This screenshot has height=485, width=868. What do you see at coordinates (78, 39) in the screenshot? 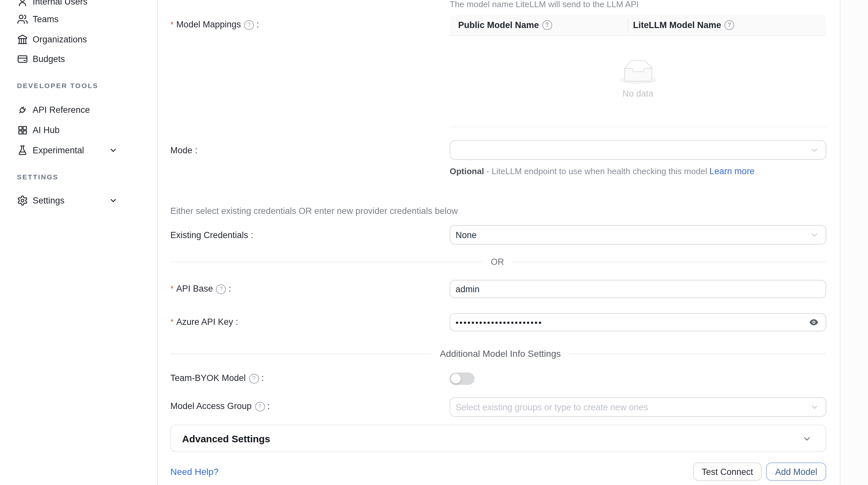
I see `sidebar-item-organizations: Organizations` at bounding box center [78, 39].